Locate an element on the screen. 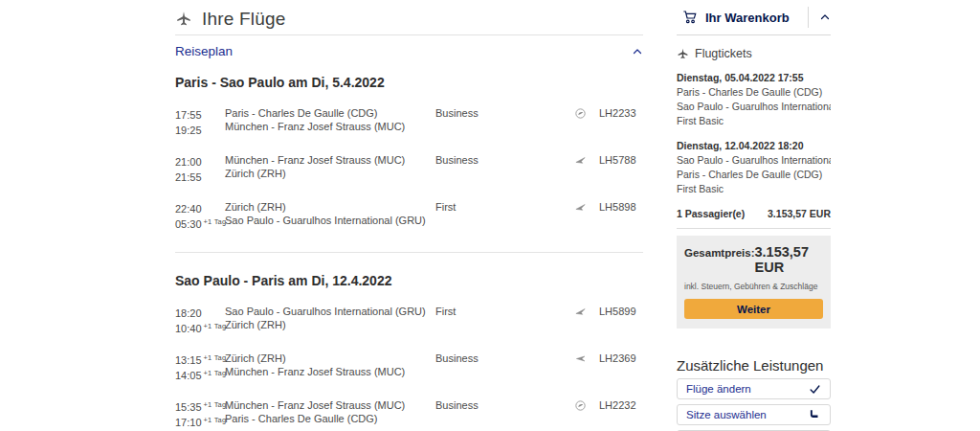 The height and width of the screenshot is (431, 980). itinerary-section-header: Reiseplan is located at coordinates (410, 52).